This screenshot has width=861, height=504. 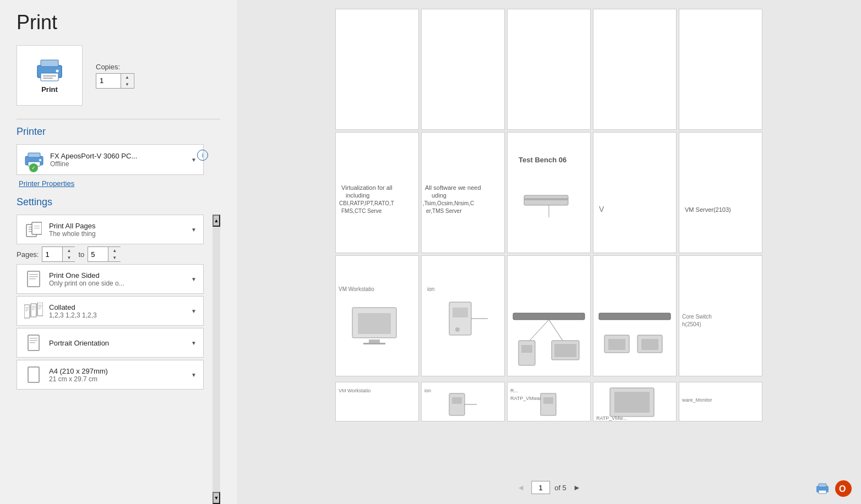 I want to click on svg-text: V, so click(x=602, y=209).